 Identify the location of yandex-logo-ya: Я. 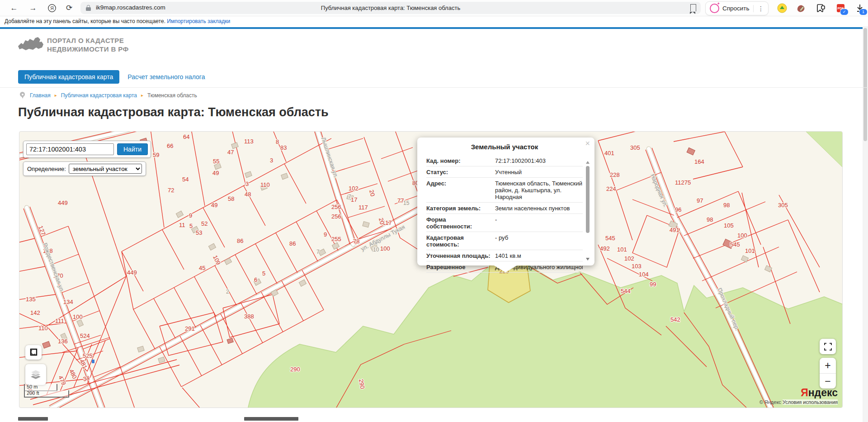
(805, 393).